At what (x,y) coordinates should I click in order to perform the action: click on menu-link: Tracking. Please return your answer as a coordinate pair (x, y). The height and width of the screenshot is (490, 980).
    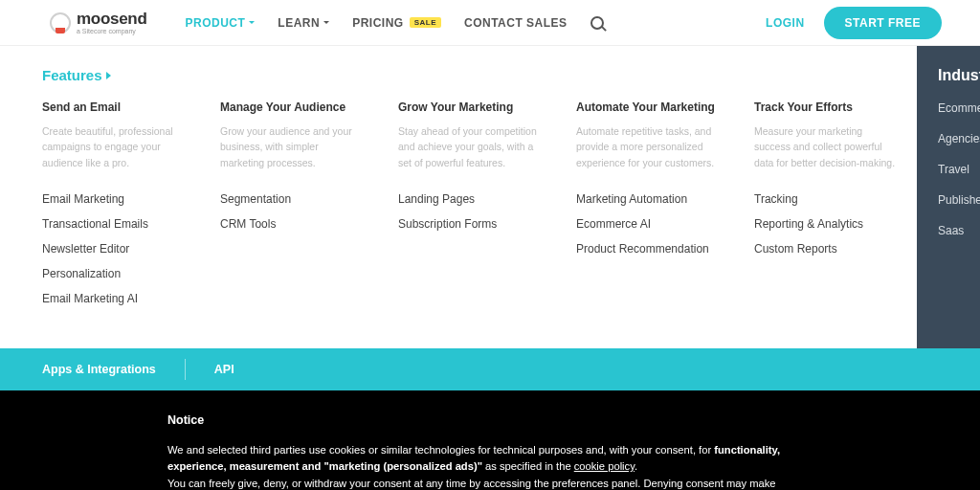
    Looking at the image, I should click on (826, 199).